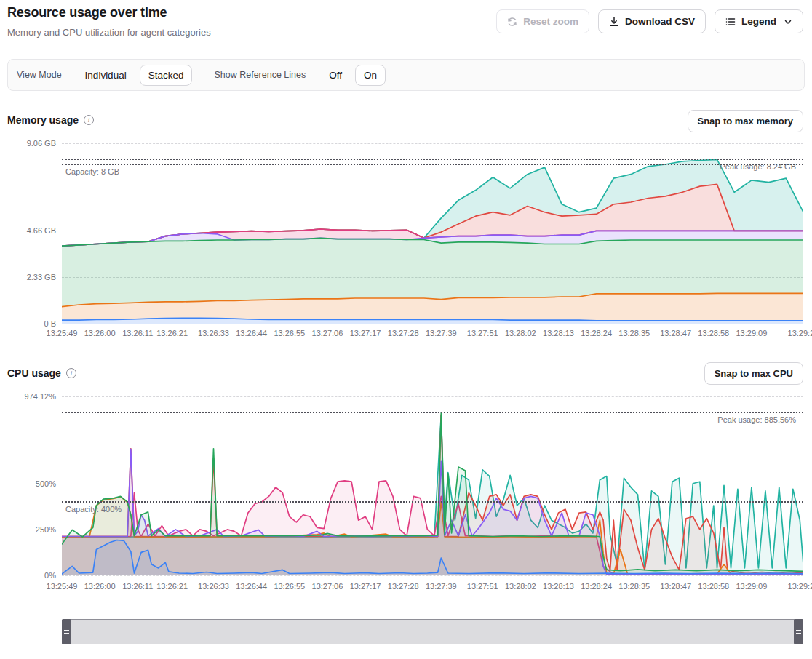 The width and height of the screenshot is (812, 659). I want to click on snap-max-cpu-button: Snap to max CPU, so click(754, 374).